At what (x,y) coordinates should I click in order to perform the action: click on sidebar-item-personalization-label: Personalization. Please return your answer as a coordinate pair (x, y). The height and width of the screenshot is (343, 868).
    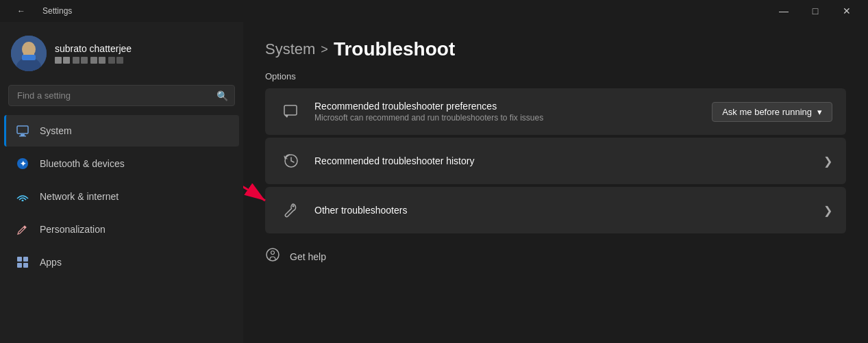
    Looking at the image, I should click on (73, 229).